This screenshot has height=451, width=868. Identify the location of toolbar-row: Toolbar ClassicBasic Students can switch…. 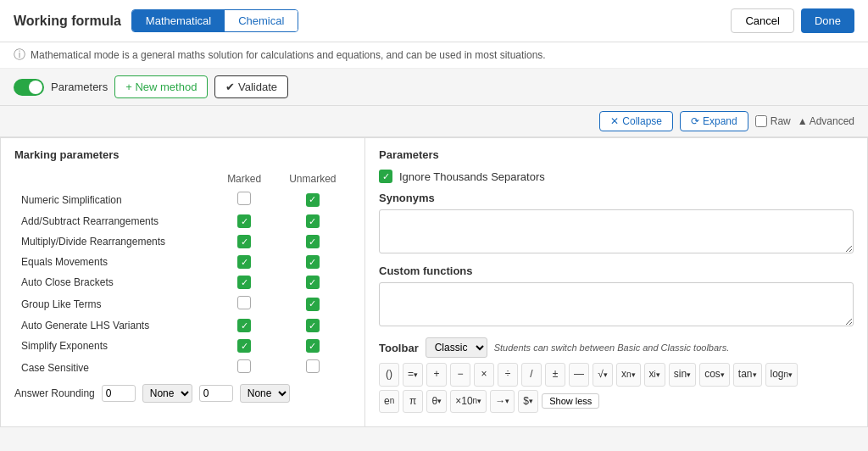
(616, 348).